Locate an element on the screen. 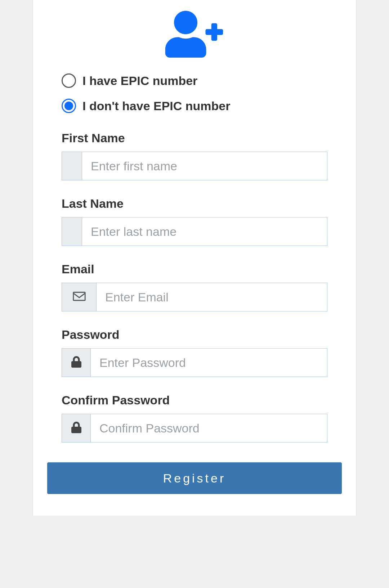 This screenshot has height=588, width=389. email-group: Email is located at coordinates (194, 287).